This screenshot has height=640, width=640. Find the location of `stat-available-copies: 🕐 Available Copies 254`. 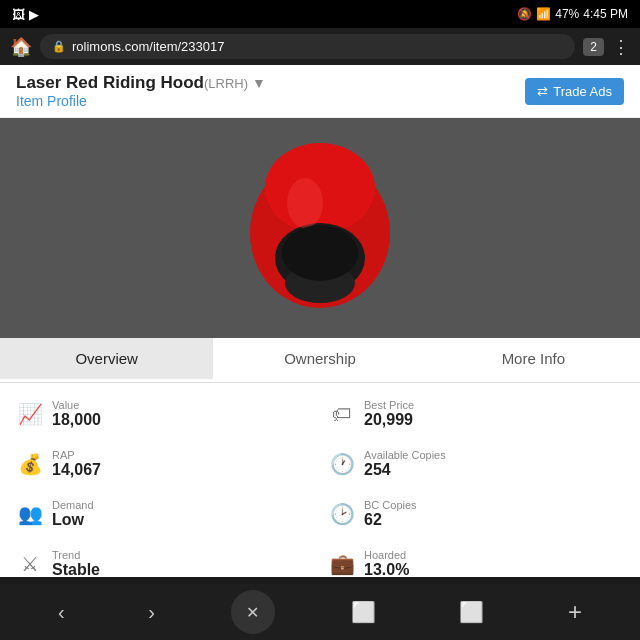

stat-available-copies: 🕐 Available Copies 254 is located at coordinates (476, 464).